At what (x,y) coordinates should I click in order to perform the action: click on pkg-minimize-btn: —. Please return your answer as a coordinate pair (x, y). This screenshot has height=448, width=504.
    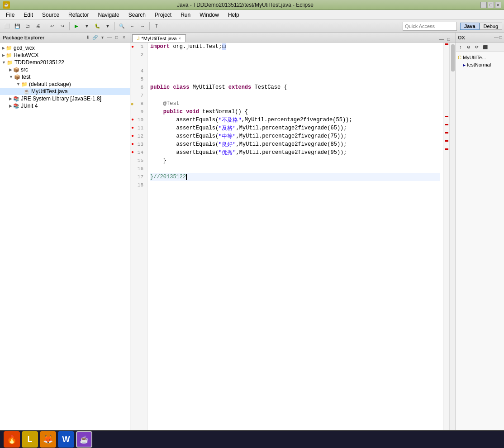
    Looking at the image, I should click on (109, 38).